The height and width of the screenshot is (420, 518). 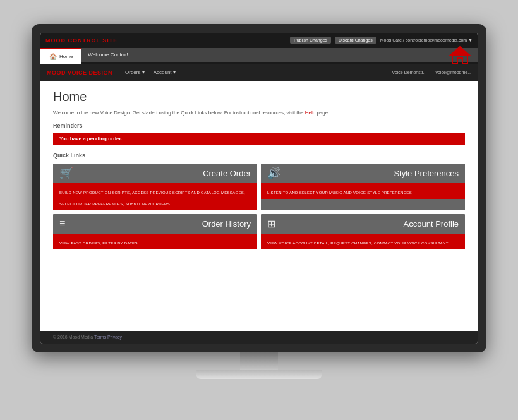 What do you see at coordinates (61, 56) in the screenshot?
I see `tab-home: 🏠 Home` at bounding box center [61, 56].